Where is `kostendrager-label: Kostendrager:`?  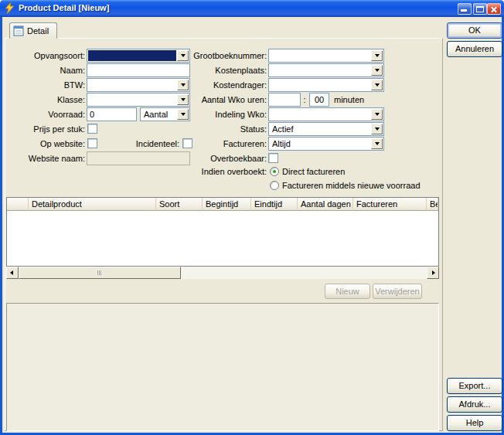
kostendrager-label: Kostendrager: is located at coordinates (226, 85).